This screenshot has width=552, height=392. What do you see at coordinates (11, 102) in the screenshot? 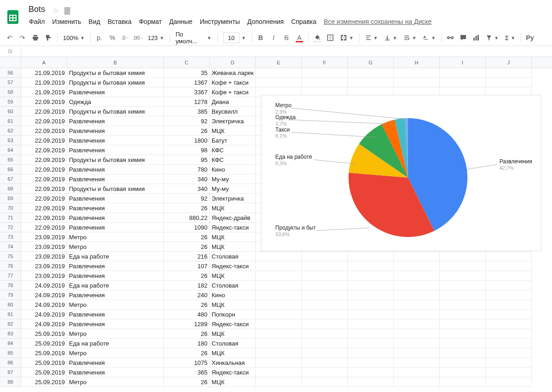
I see `row-header: 59` at bounding box center [11, 102].